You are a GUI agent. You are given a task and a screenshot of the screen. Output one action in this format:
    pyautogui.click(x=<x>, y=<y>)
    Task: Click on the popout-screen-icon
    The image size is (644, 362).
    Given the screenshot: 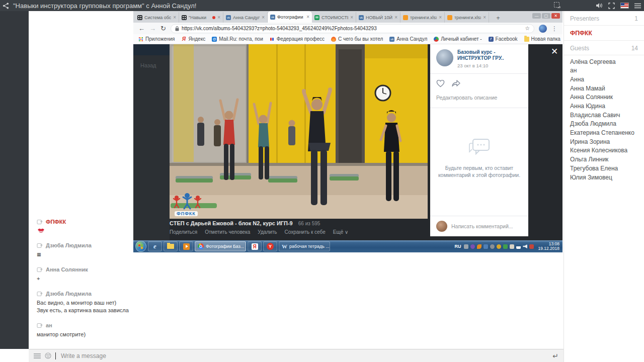 What is the action you would take?
    pyautogui.click(x=557, y=5)
    